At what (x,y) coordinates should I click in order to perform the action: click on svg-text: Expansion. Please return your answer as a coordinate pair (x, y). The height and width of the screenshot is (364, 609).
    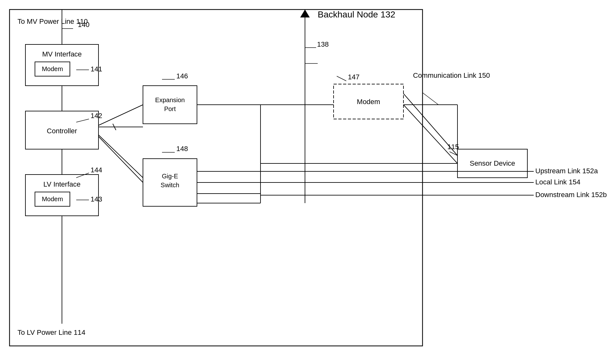
    Looking at the image, I should click on (170, 100).